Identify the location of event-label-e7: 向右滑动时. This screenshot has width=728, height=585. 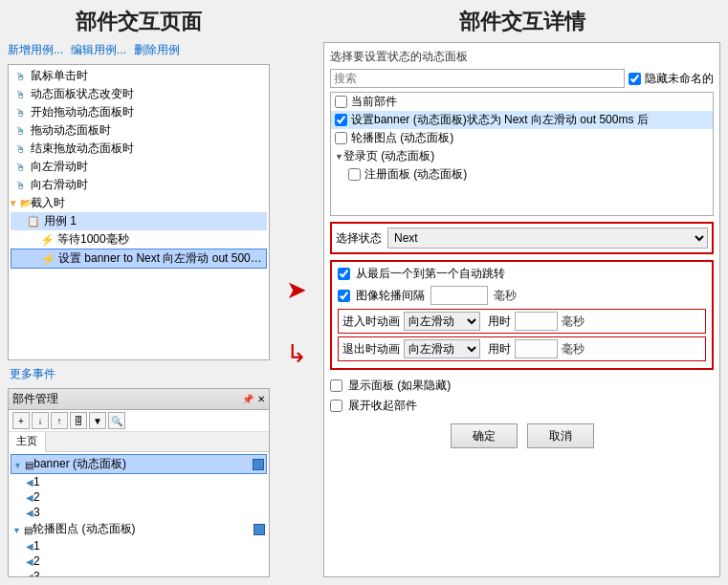
(59, 185).